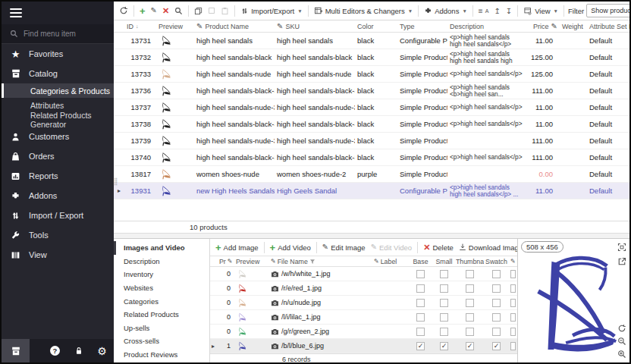 Image resolution: width=631 pixels, height=364 pixels. Describe the element at coordinates (58, 74) in the screenshot. I see `sidebar-item-catalog: Catalog` at that location.